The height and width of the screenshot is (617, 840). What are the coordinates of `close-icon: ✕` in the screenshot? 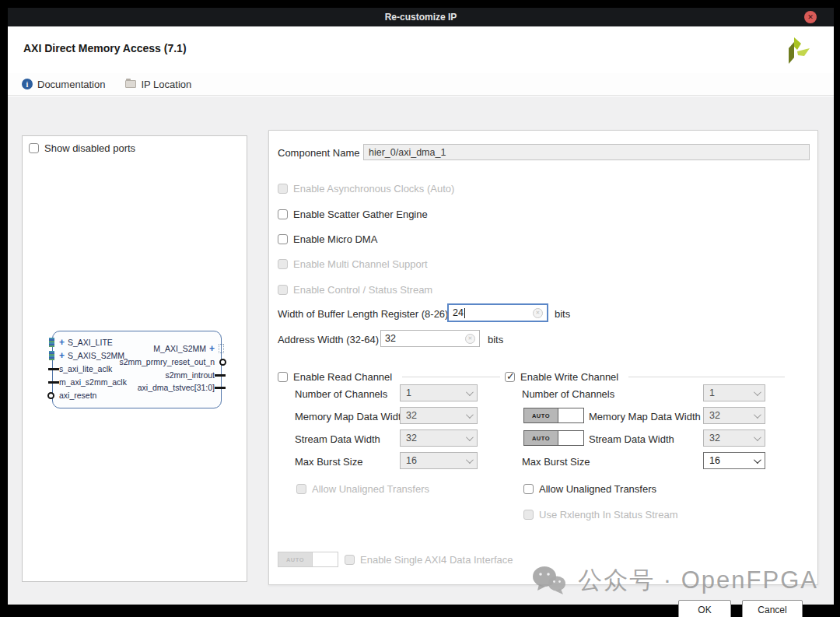 It's located at (810, 17).